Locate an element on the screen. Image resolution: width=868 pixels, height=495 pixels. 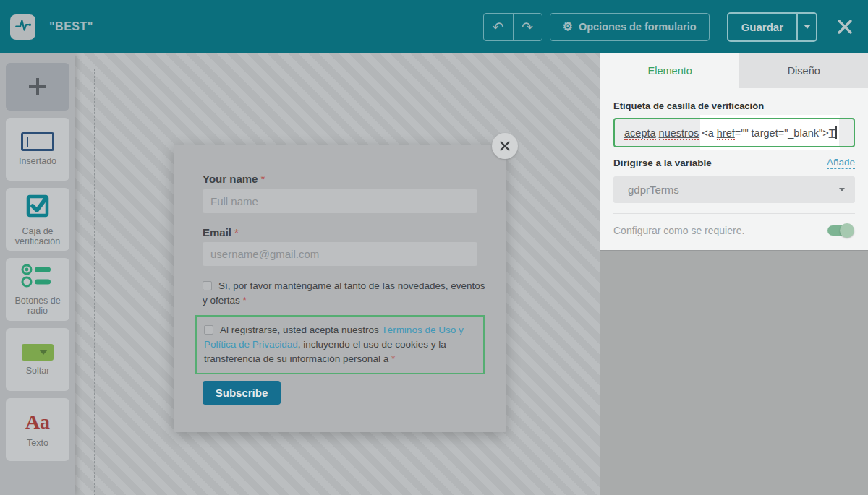
palette-item-dropdown: Soltar is located at coordinates (38, 360).